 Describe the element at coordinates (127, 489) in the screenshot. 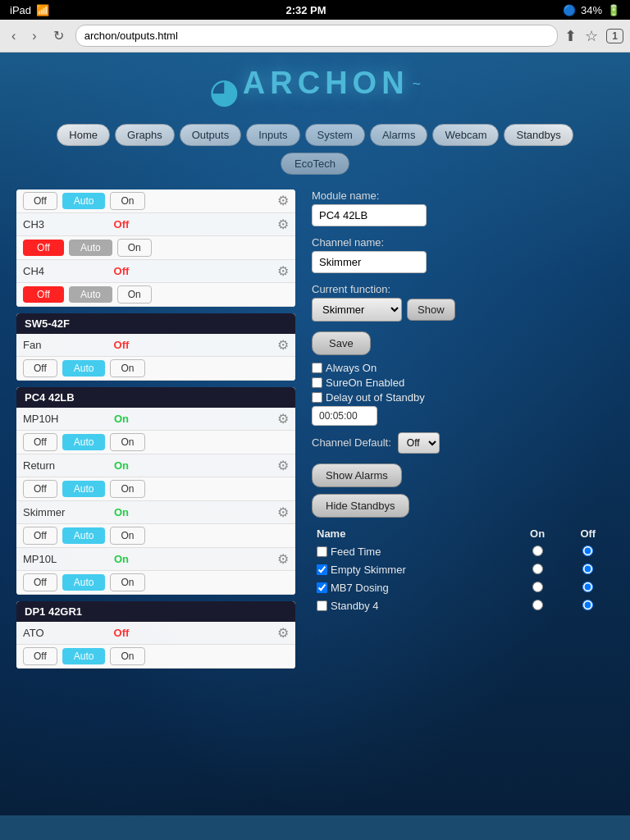

I see `btn-on-return: On` at that location.